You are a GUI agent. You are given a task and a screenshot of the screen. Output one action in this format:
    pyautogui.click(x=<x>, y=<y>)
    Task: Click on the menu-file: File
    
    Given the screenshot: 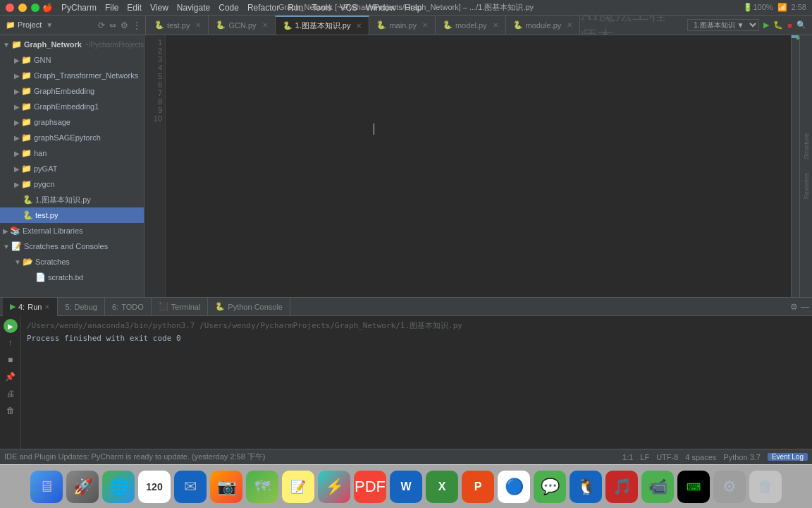 What is the action you would take?
    pyautogui.click(x=111, y=8)
    